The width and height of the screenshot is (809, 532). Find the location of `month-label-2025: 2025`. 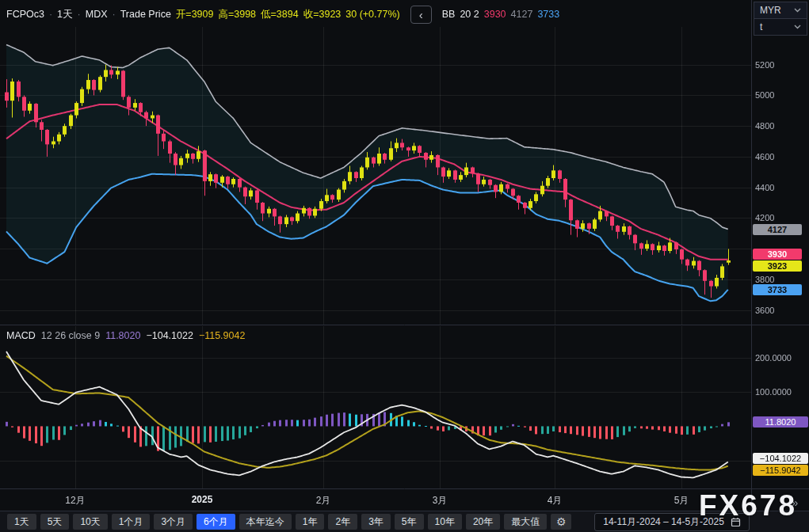

month-label-2025: 2025 is located at coordinates (203, 500).